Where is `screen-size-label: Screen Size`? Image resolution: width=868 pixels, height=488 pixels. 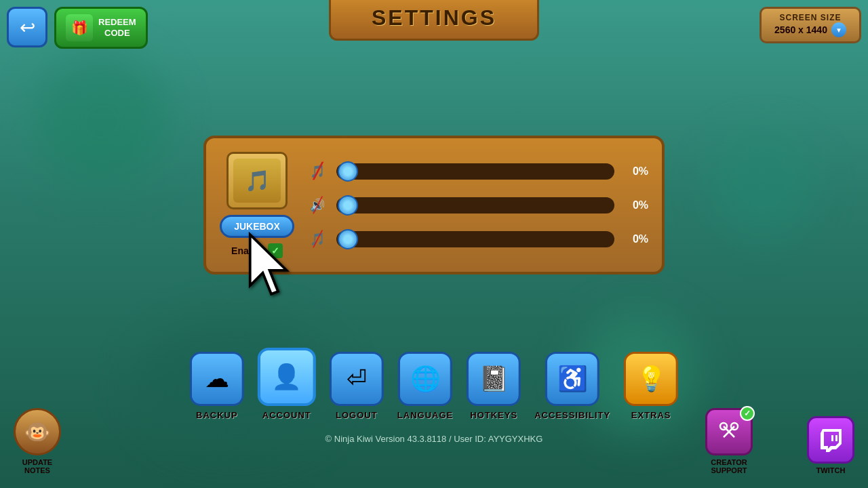
screen-size-label: Screen Size is located at coordinates (810, 18).